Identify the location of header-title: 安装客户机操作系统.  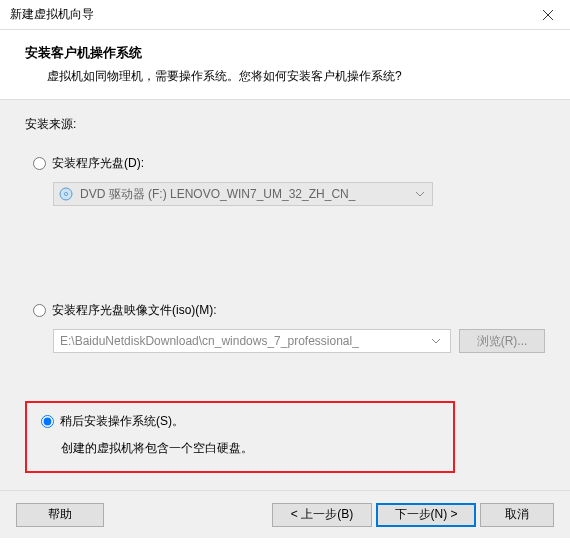
(285, 53).